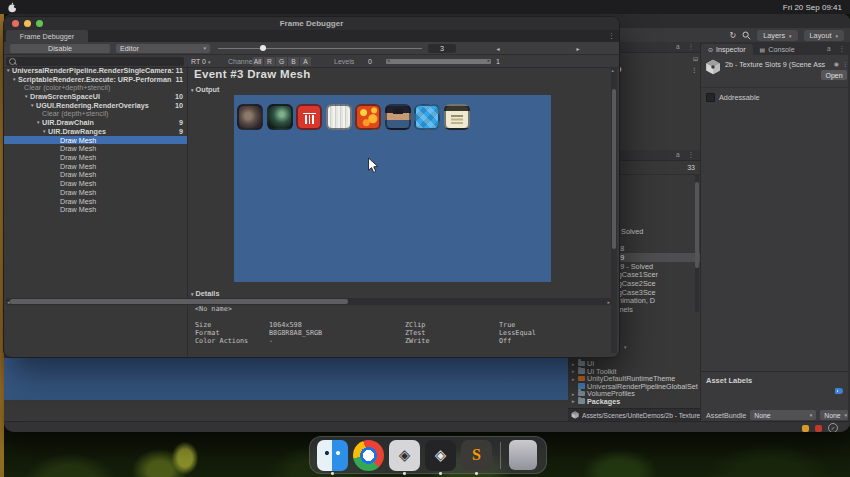 This screenshot has height=477, width=850. I want to click on version-control-icon: ↻, so click(732, 36).